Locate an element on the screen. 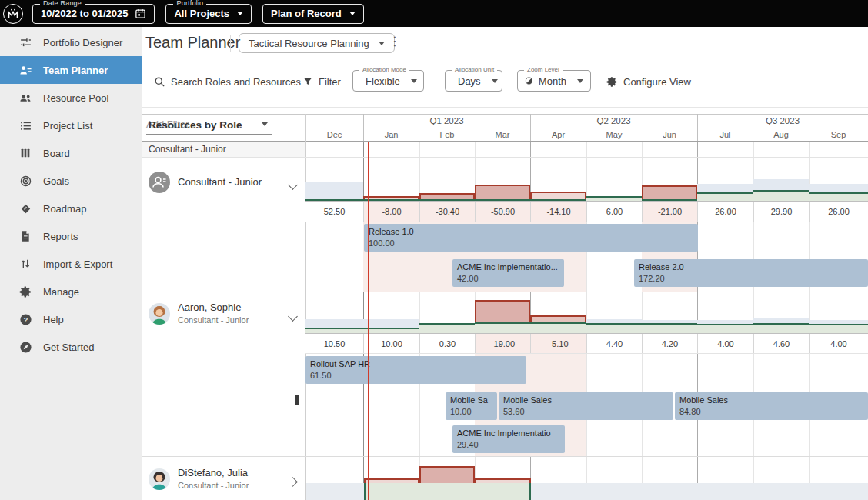  project-bar-value: 53.60 is located at coordinates (586, 412).